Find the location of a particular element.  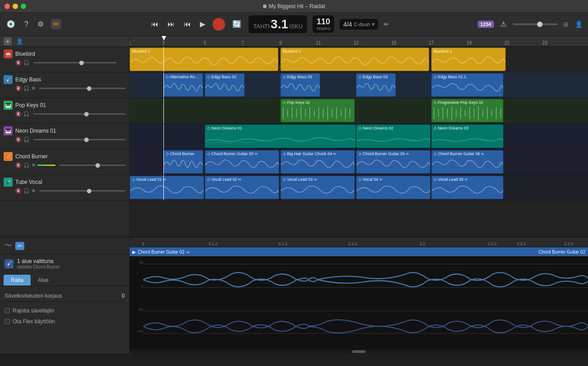

play-button: ▶ is located at coordinates (203, 24).